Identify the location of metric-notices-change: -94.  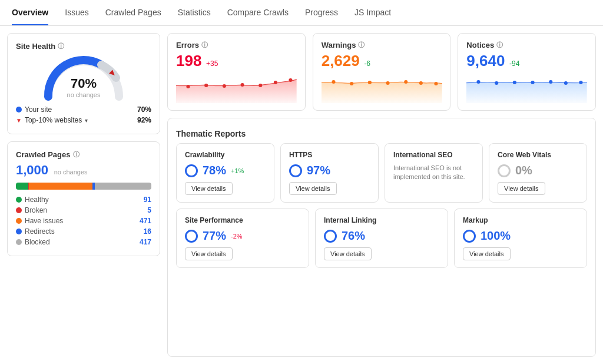
(515, 64).